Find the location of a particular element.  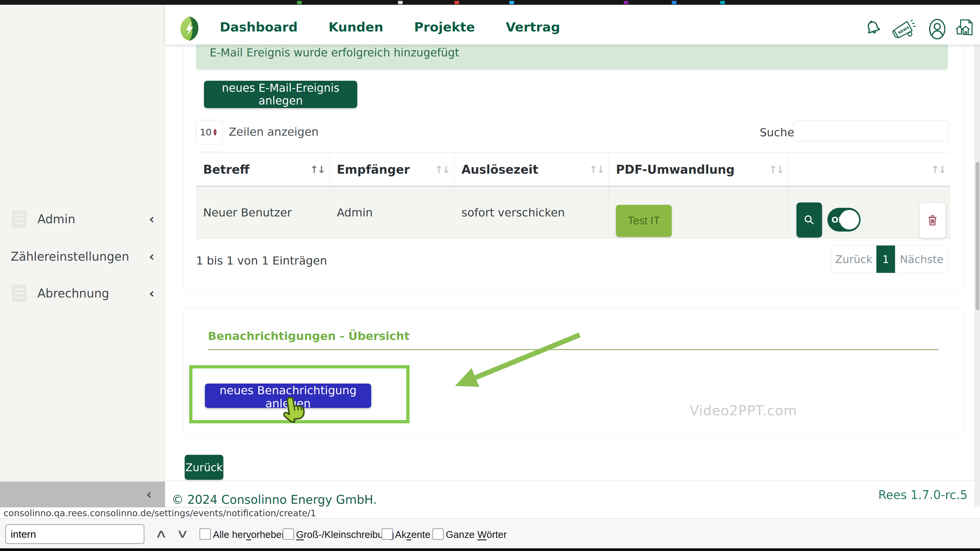

sidebar-item-zaehlereinstellungen: Zählereinstellungen is located at coordinates (83, 256).